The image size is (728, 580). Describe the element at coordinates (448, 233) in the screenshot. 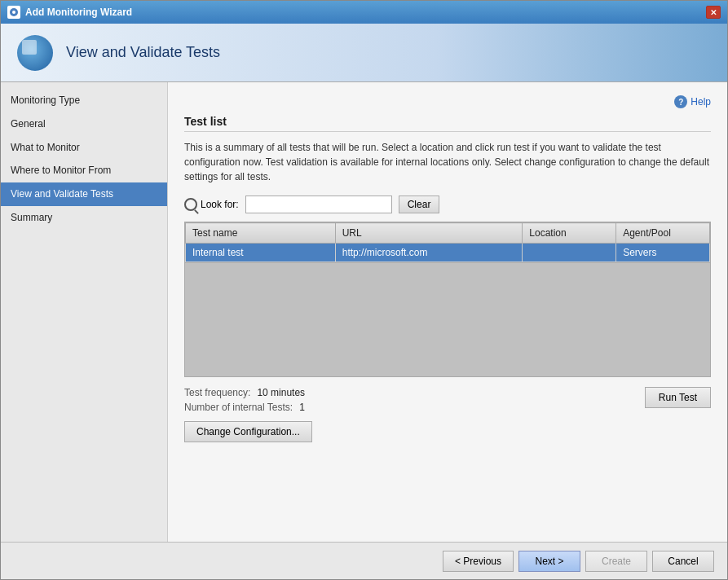

I see `table-header-row: Test name URL Location Agent/Pool` at that location.